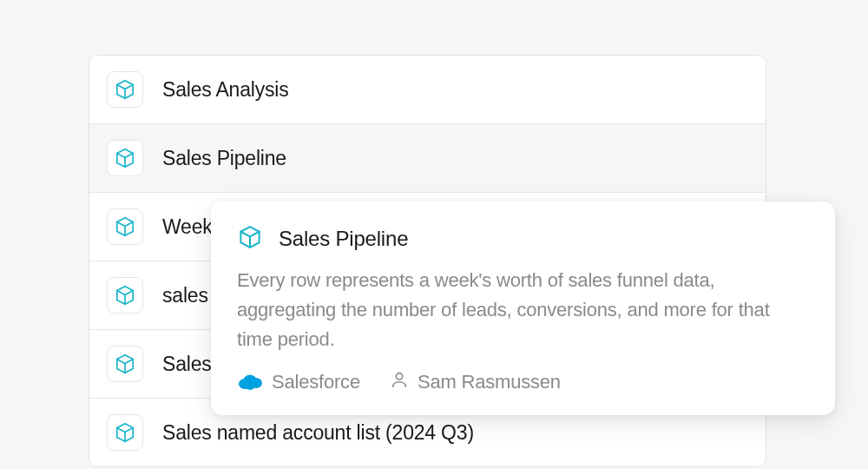  What do you see at coordinates (523, 239) in the screenshot?
I see `popover-header: Sales Pipeline` at bounding box center [523, 239].